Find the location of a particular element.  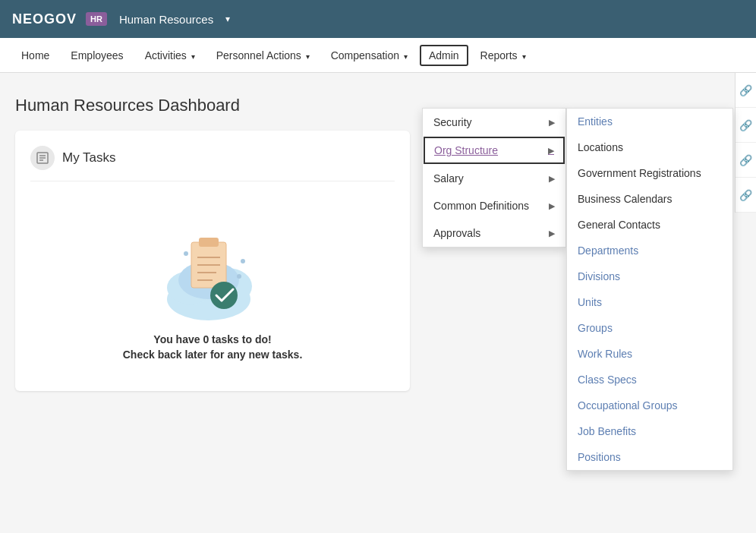

org-submenu-job-benefits: Job Benefits is located at coordinates (650, 431).